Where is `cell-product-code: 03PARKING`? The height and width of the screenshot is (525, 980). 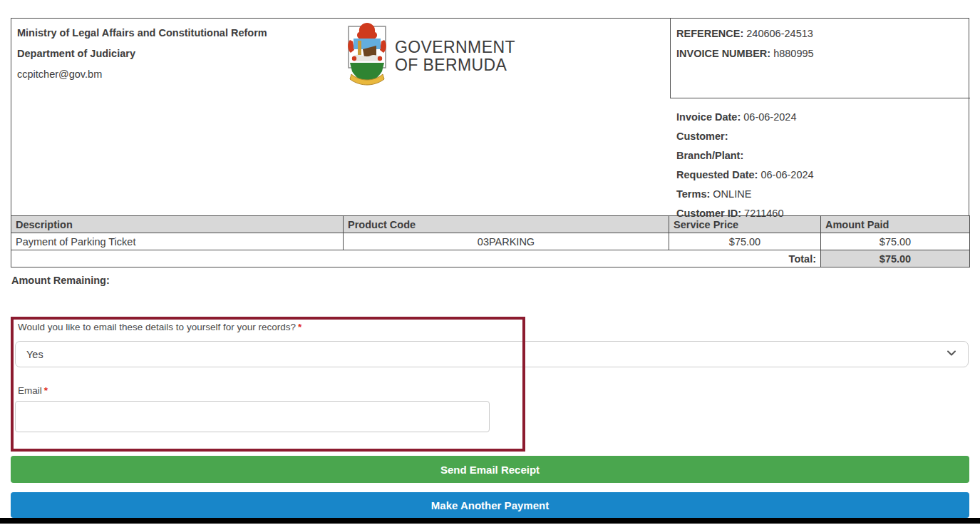 cell-product-code: 03PARKING is located at coordinates (506, 242).